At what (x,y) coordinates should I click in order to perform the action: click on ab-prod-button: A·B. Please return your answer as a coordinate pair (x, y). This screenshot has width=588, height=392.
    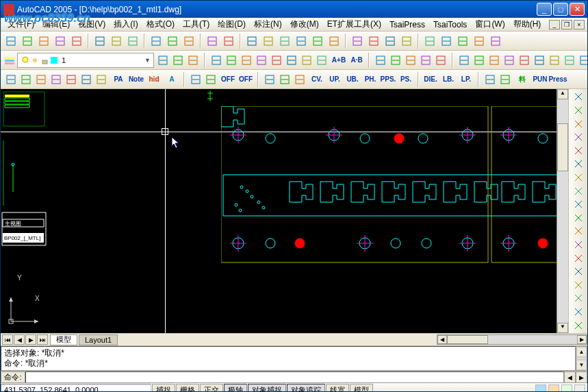
    Looking at the image, I should click on (357, 60).